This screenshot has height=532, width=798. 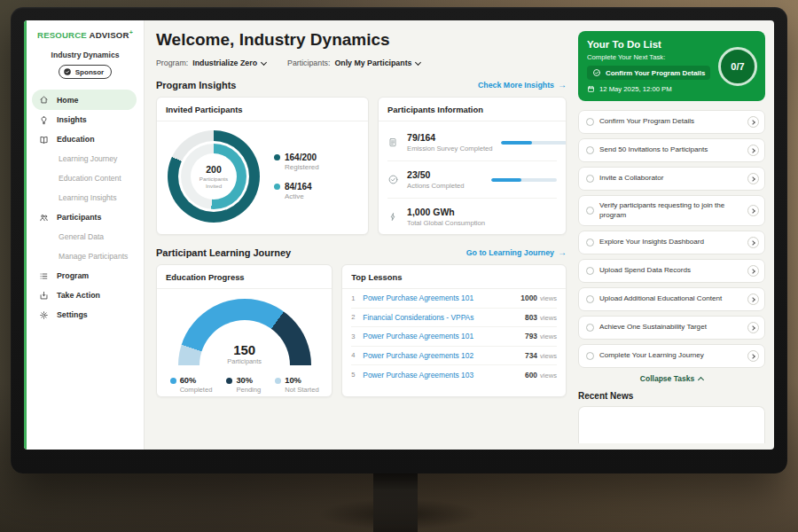 What do you see at coordinates (85, 120) in the screenshot?
I see `sidebar-item-insights: Insights` at bounding box center [85, 120].